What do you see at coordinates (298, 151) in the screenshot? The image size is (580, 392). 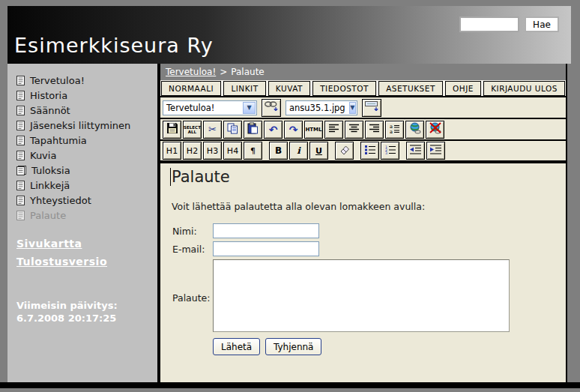 I see `italic-button: i` at bounding box center [298, 151].